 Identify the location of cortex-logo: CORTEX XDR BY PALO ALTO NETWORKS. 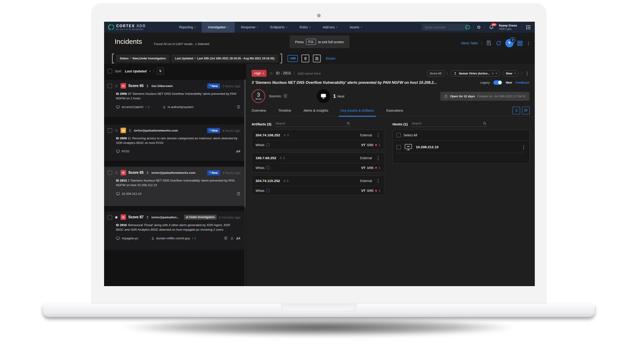
(127, 27).